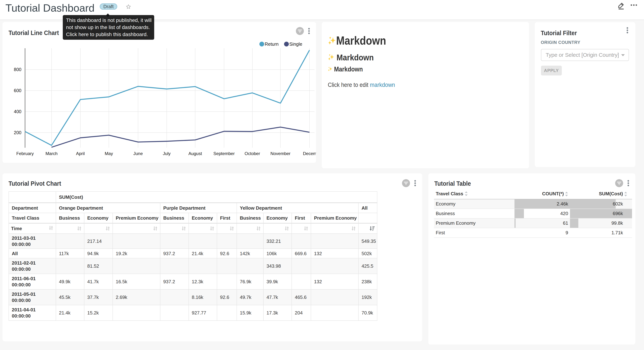  I want to click on svg-text: Return, so click(272, 44).